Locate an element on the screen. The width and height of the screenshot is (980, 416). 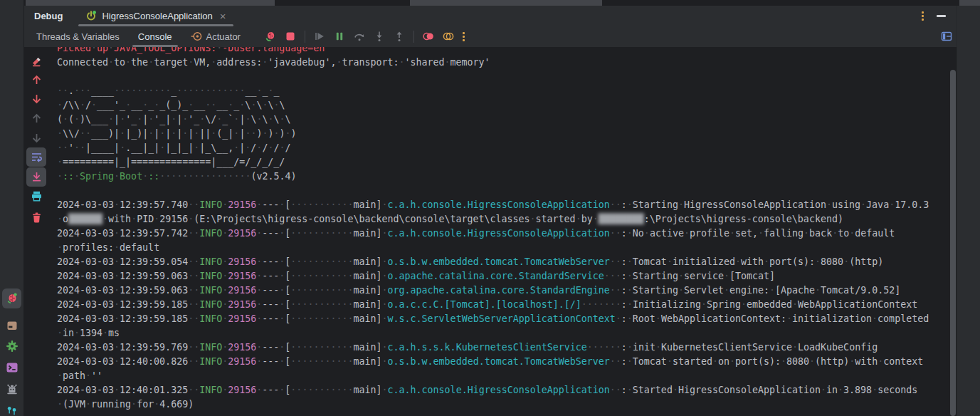
layout-settings-icon is located at coordinates (947, 36).